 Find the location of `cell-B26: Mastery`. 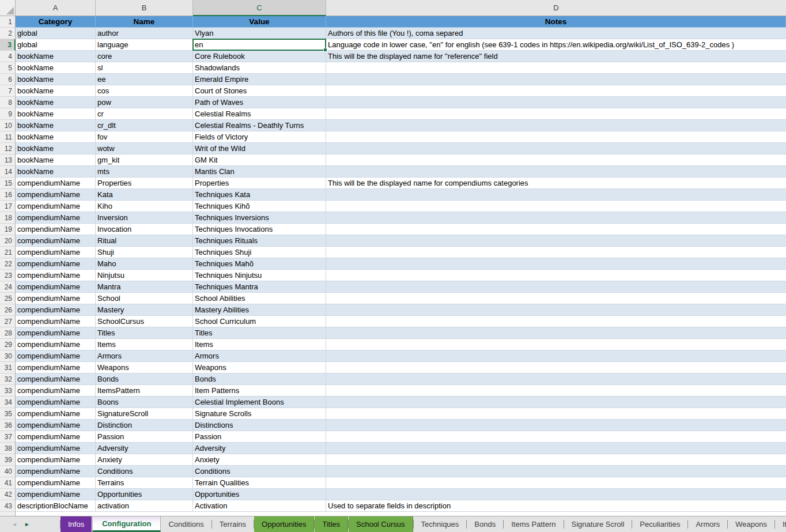

cell-B26: Mastery is located at coordinates (144, 310).